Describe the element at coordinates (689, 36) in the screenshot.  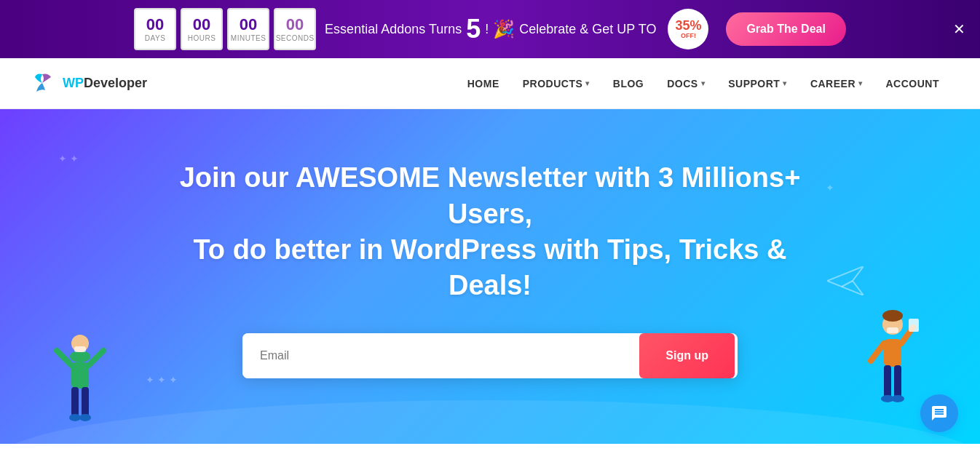
I see `discount-off: OFF!` at that location.